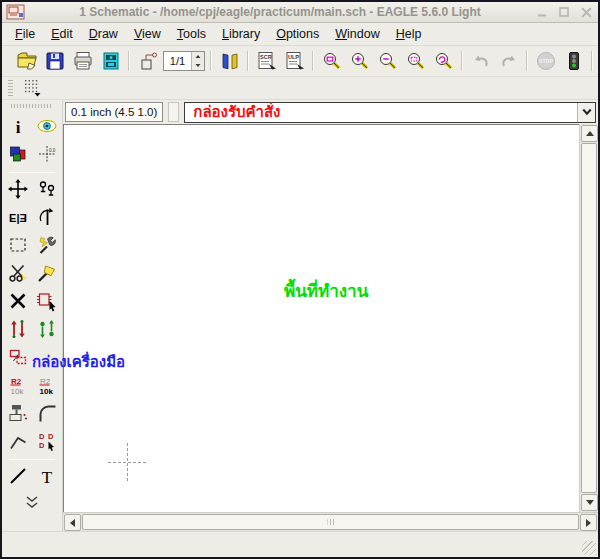 This screenshot has width=600, height=559. Describe the element at coordinates (52, 150) in the screenshot. I see `svg-text: 0.0` at that location.